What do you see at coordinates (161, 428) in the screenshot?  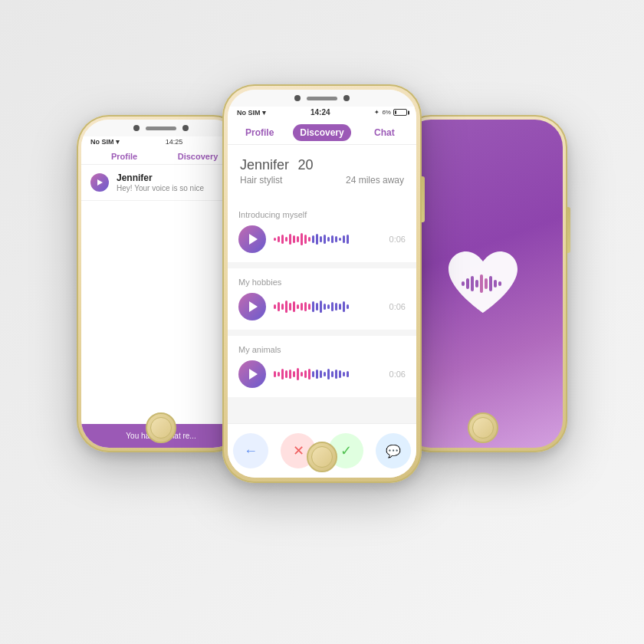 I see `left-home-button-inner` at bounding box center [161, 428].